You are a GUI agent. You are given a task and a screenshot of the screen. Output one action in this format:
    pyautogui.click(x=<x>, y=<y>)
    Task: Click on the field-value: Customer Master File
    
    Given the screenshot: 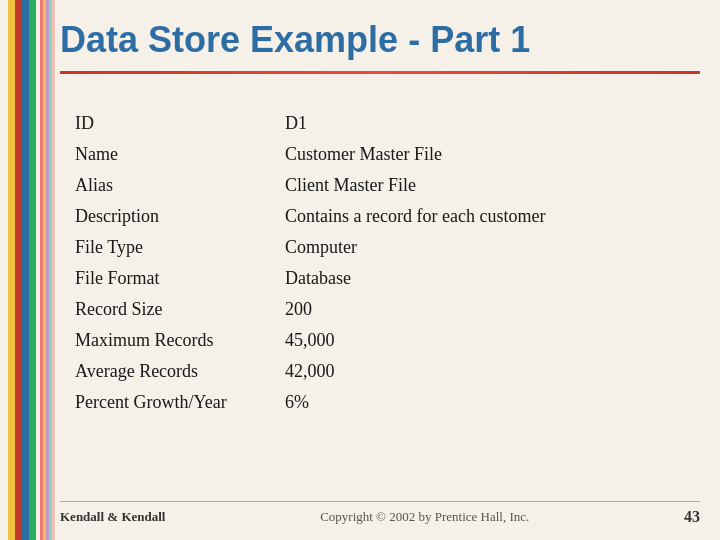 What is the action you would take?
    pyautogui.click(x=488, y=154)
    